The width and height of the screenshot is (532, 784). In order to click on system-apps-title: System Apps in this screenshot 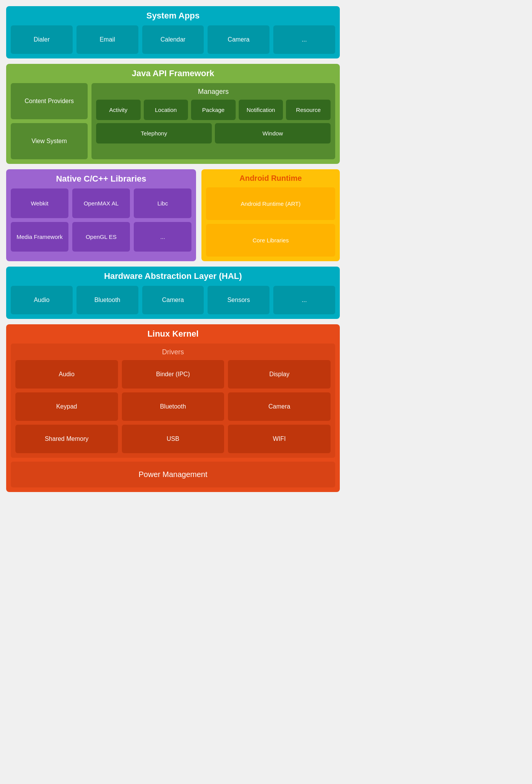, I will do `click(173, 16)`.